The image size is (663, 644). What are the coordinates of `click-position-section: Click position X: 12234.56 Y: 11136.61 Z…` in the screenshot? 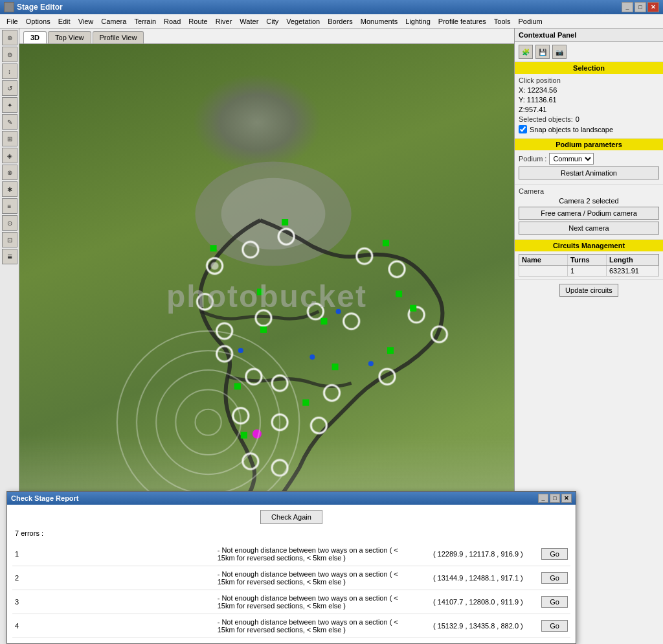 It's located at (589, 106).